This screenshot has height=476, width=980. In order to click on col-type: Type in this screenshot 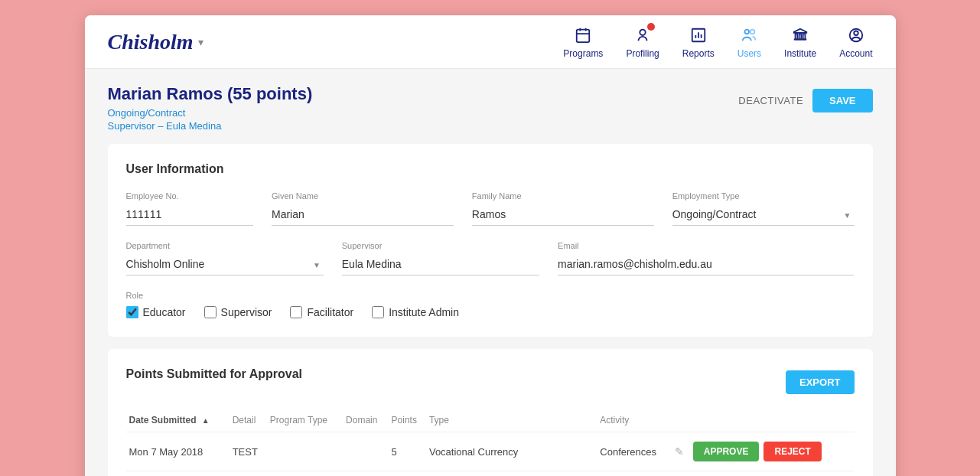, I will do `click(511, 421)`.